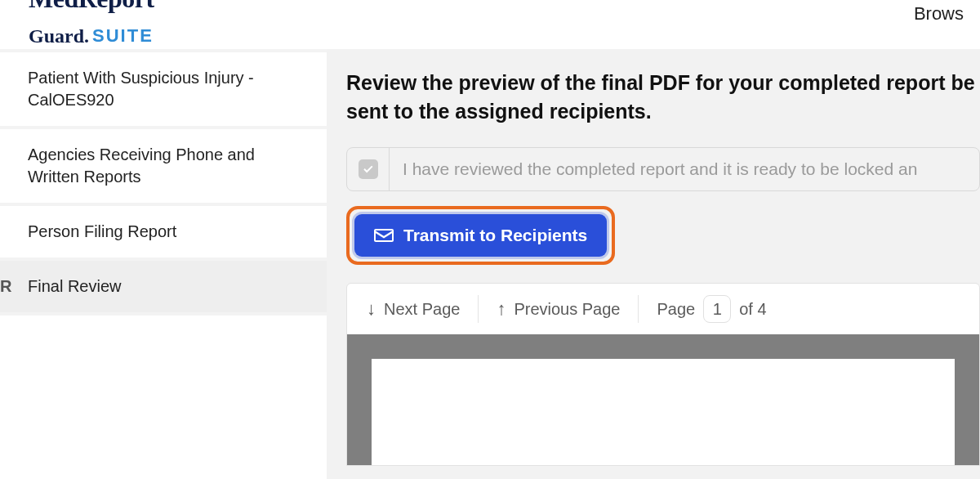  What do you see at coordinates (102, 232) in the screenshot?
I see `sidebar-item-label: Person Filing Report` at bounding box center [102, 232].